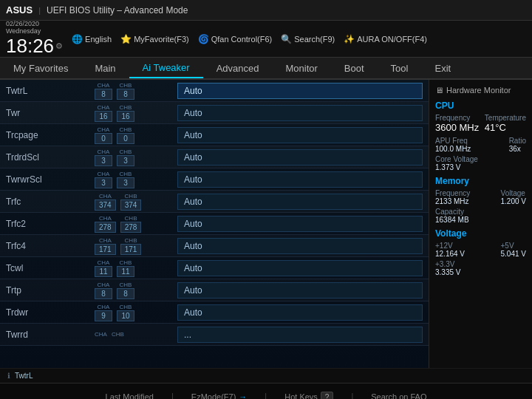  What do you see at coordinates (50, 113) in the screenshot?
I see `row-label: Twr` at bounding box center [50, 113].